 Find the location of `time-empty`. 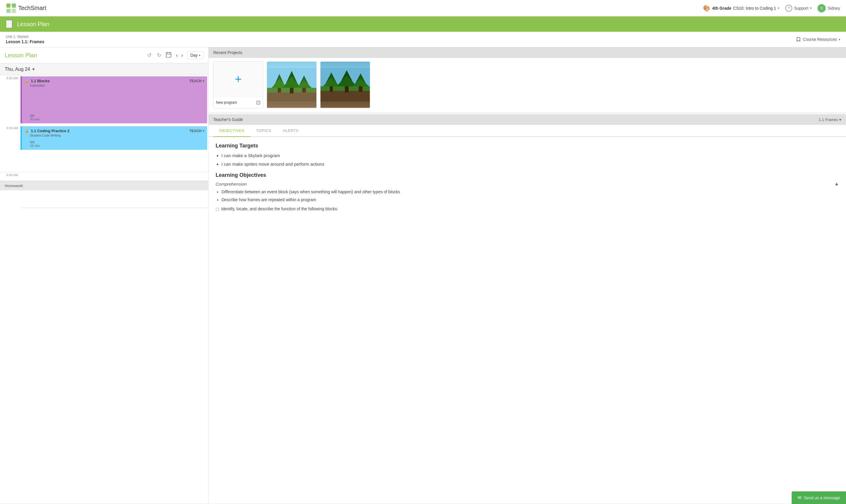

time-empty is located at coordinates (10, 162).